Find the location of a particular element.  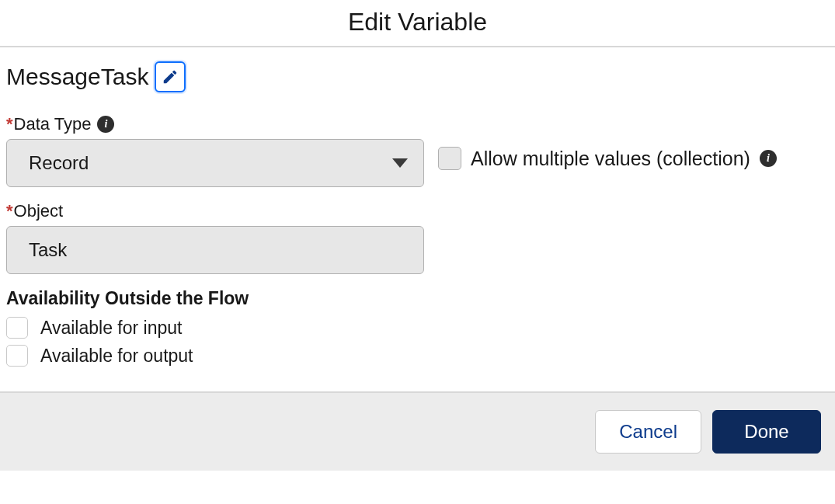

allow-multiple-label: Allow multiple values (collection) is located at coordinates (611, 158).